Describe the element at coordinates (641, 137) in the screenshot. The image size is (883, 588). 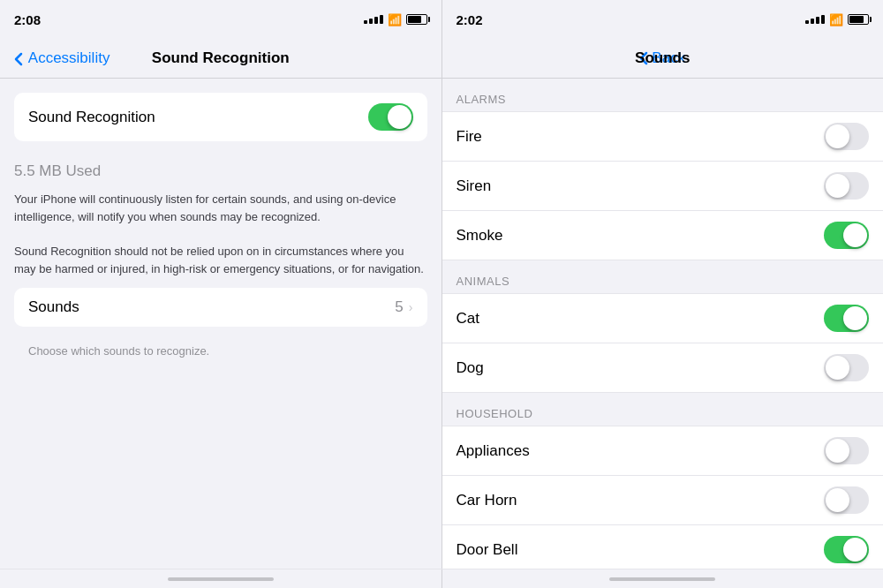
I see `sound-label-fire: Fire` at that location.